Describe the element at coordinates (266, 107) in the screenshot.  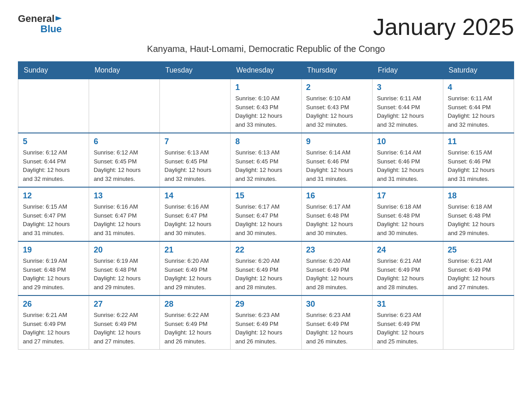
I see `calendar-cell: 1Sunrise: 6:10 AM Sunset: 6:43 PM Daylig…` at that location.